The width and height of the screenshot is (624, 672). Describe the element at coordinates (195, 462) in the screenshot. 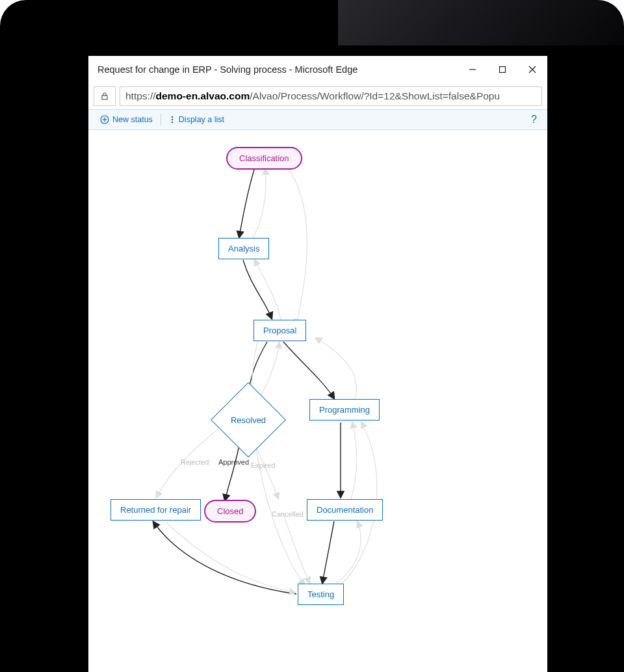

I see `edge-label-rejected: Rejected` at that location.